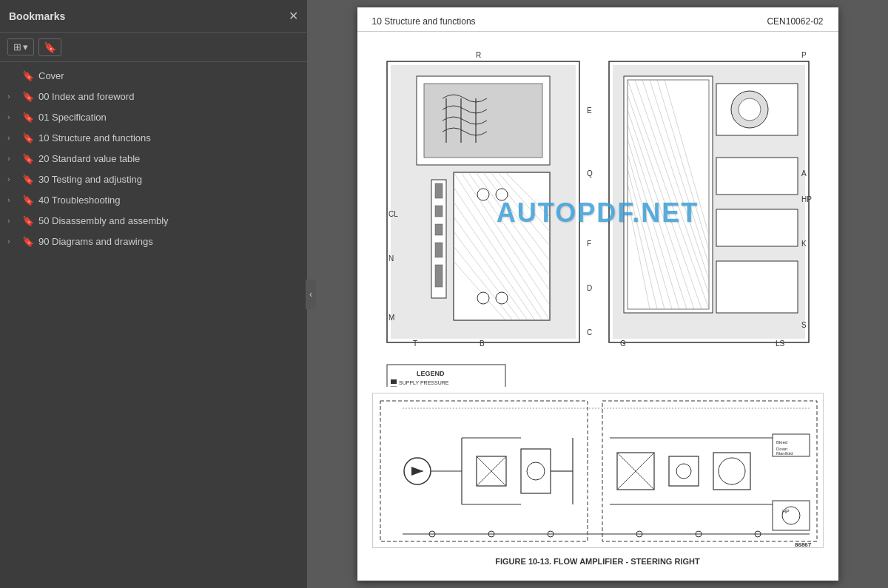 The height and width of the screenshot is (588, 888). Describe the element at coordinates (89, 158) in the screenshot. I see `bookmark-item-label: 20 Standard value table` at that location.